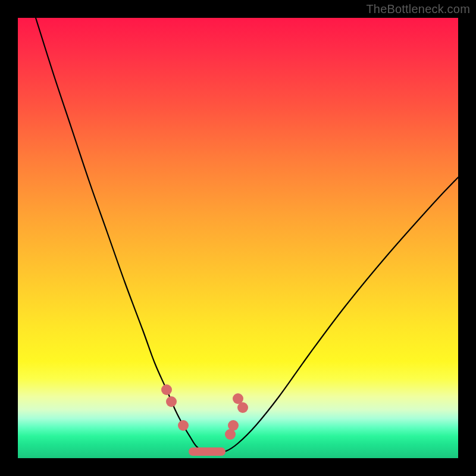 This screenshot has width=476, height=476. I want to click on right-mid-2-marker, so click(230, 434).